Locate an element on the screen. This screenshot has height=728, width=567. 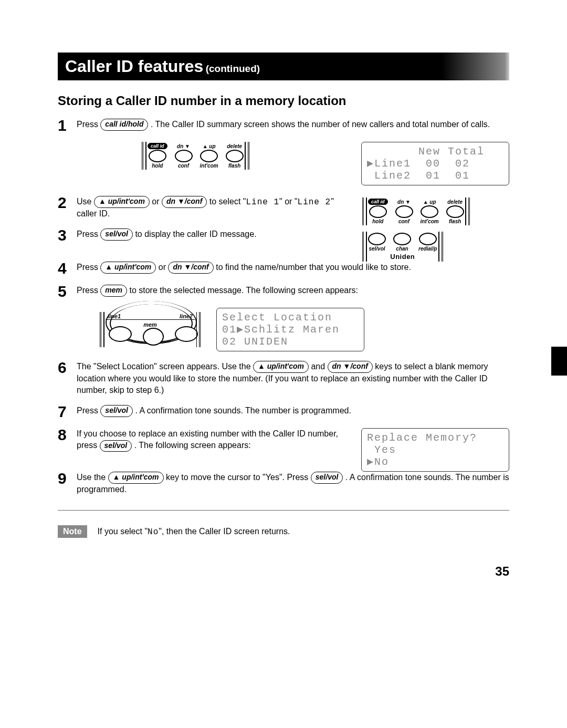
step5-text-b: to store the selected message. The follo… is located at coordinates (244, 290).